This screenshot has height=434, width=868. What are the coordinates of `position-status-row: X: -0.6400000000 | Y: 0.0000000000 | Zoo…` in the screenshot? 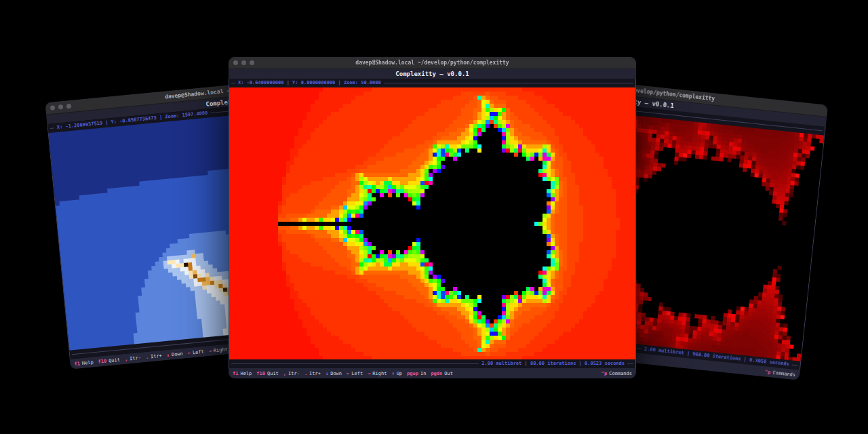 It's located at (433, 83).